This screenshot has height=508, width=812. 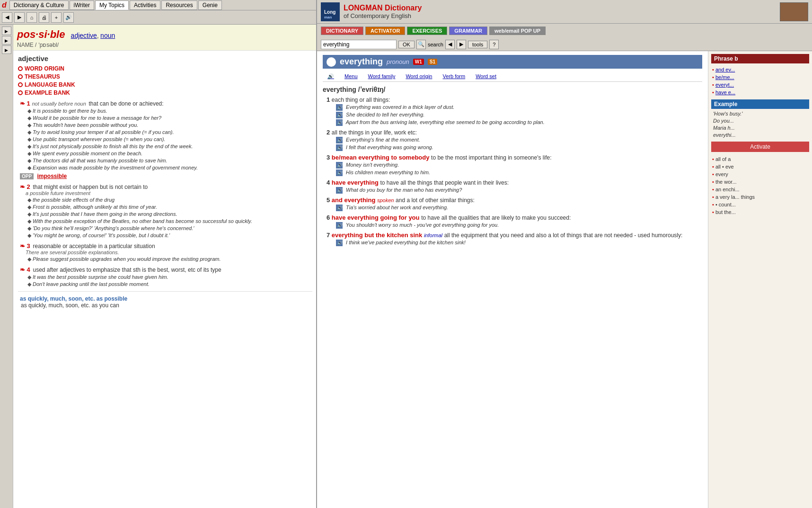 What do you see at coordinates (725, 77) in the screenshot?
I see `phrase-link-2: be/me...` at bounding box center [725, 77].